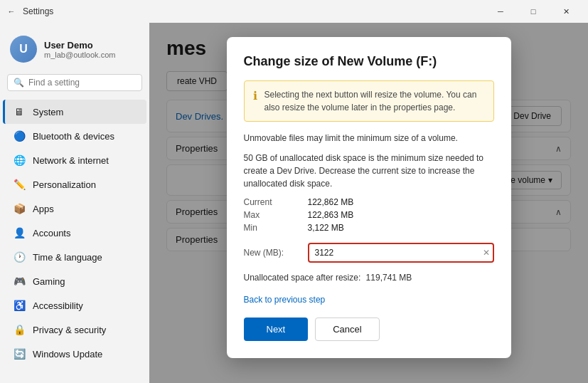  What do you see at coordinates (71, 161) in the screenshot?
I see `sidebar-label-network: Network & internet` at bounding box center [71, 161].